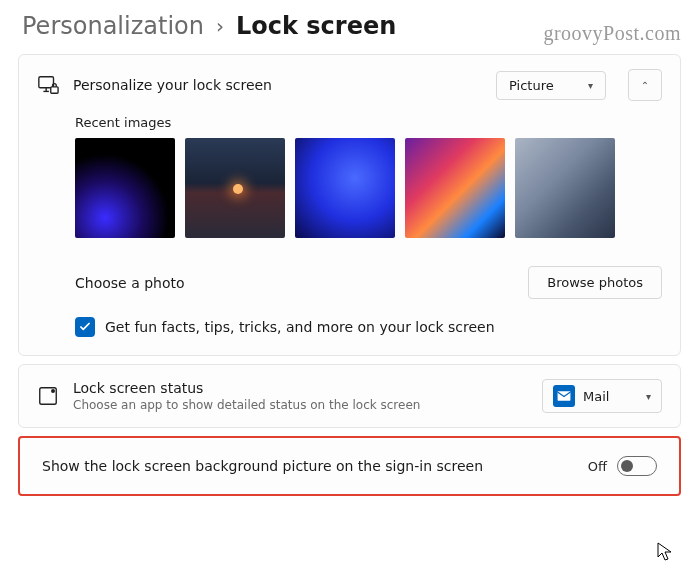  I want to click on watermark: groovyPost.com, so click(612, 34).